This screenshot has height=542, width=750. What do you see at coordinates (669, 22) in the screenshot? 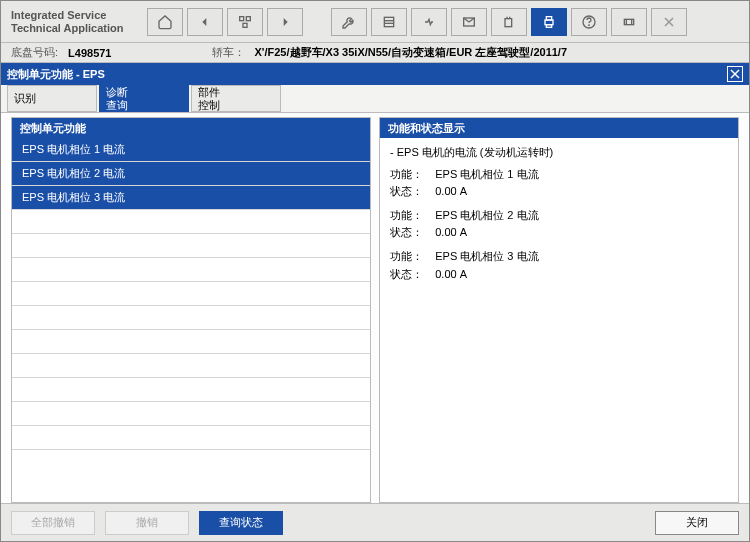
I see `close-app-button` at bounding box center [669, 22].